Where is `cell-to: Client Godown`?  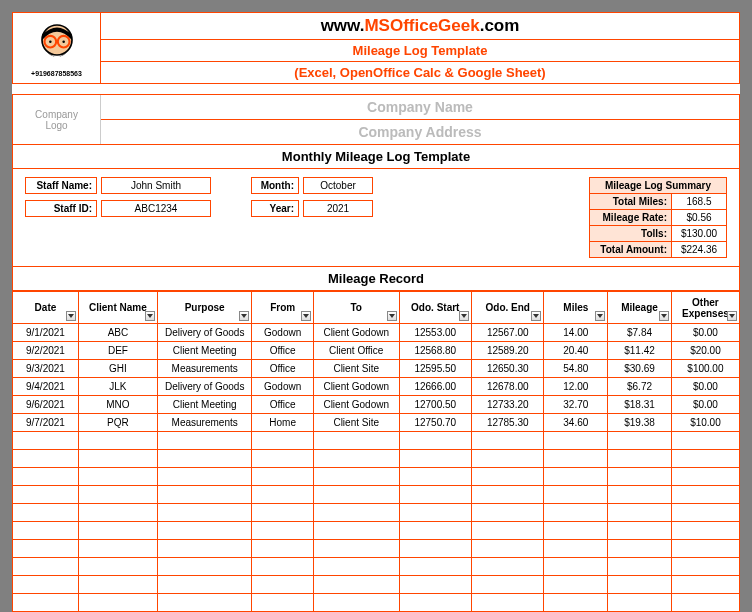
cell-to: Client Godown is located at coordinates (356, 333).